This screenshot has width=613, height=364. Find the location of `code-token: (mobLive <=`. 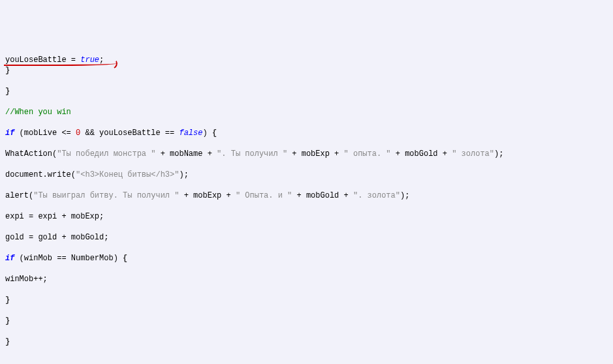

code-token: (mobLive <= is located at coordinates (45, 133).